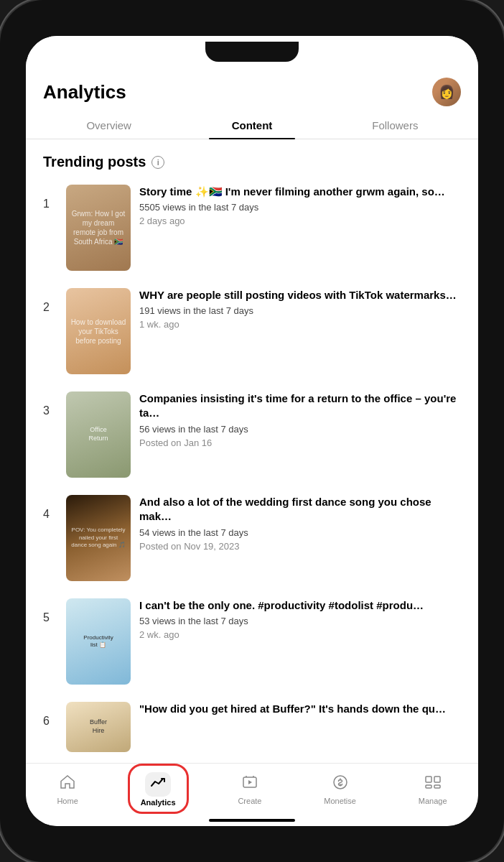  Describe the element at coordinates (250, 784) in the screenshot. I see `create-icon` at that location.